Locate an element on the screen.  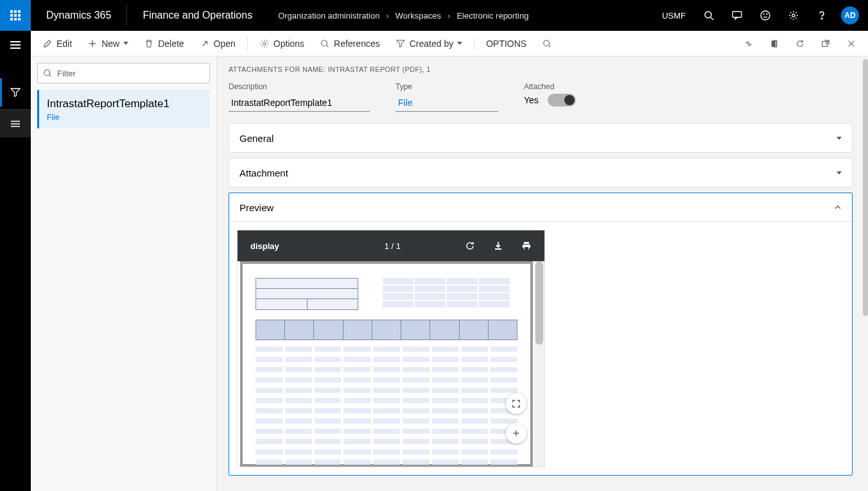
breadcrumb-item: Workspaces is located at coordinates (419, 15).